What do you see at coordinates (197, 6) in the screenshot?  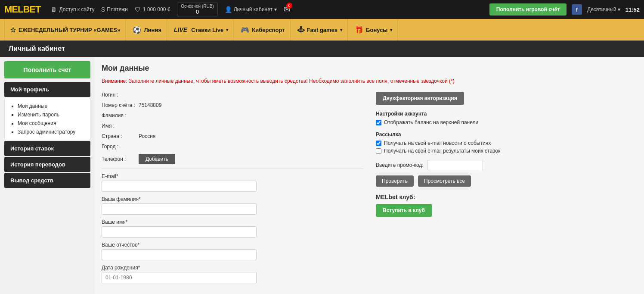 I see `balance-label: Основной (RUB)` at bounding box center [197, 6].